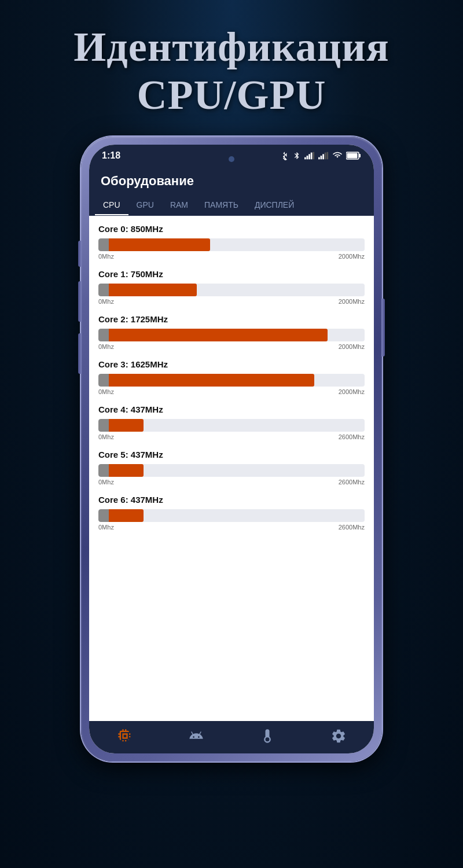 The image size is (463, 868). Describe the element at coordinates (232, 274) in the screenshot. I see `core-label-1: Core 1: 750MHz` at that location.